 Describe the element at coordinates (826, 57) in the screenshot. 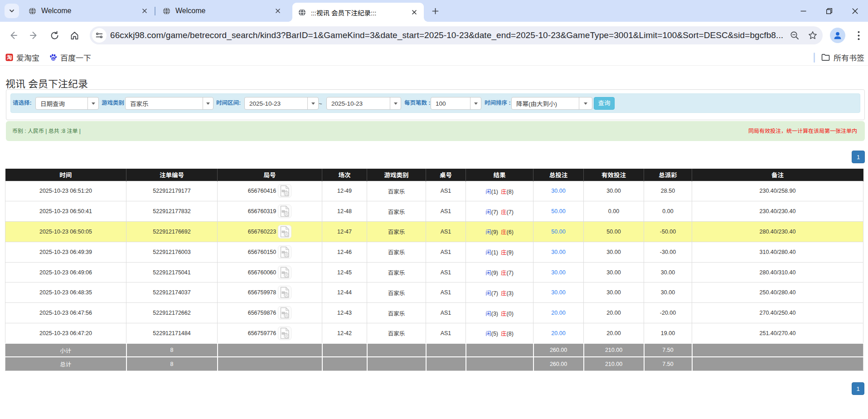

I see `folder-icon` at that location.